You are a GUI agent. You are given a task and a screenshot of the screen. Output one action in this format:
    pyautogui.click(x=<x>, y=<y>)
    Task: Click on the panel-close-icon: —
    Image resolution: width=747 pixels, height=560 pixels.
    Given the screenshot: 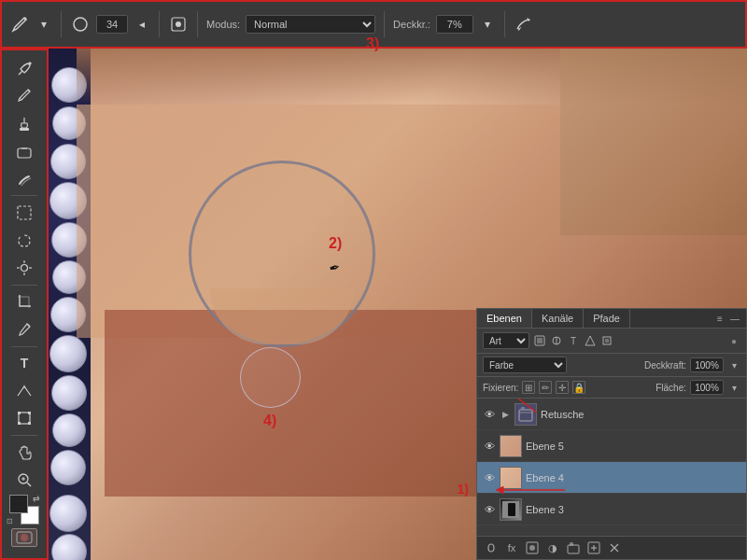 What is the action you would take?
    pyautogui.click(x=735, y=318)
    